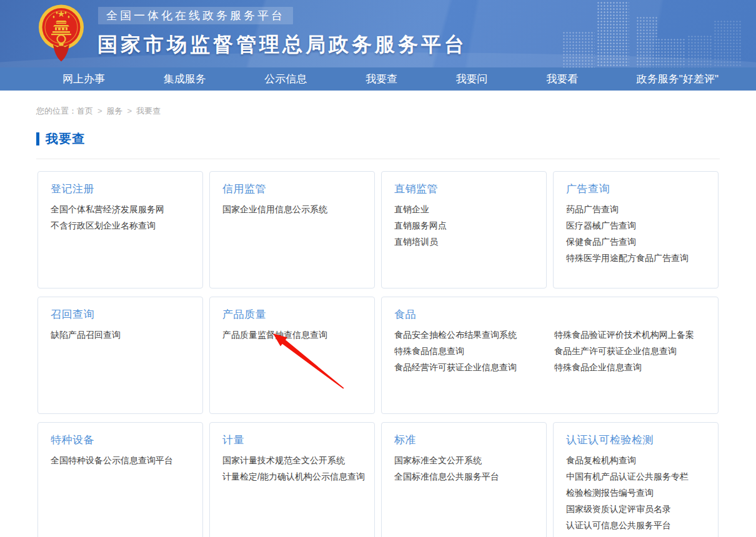 This screenshot has height=537, width=756. I want to click on card-category-title: 信用监管, so click(292, 189).